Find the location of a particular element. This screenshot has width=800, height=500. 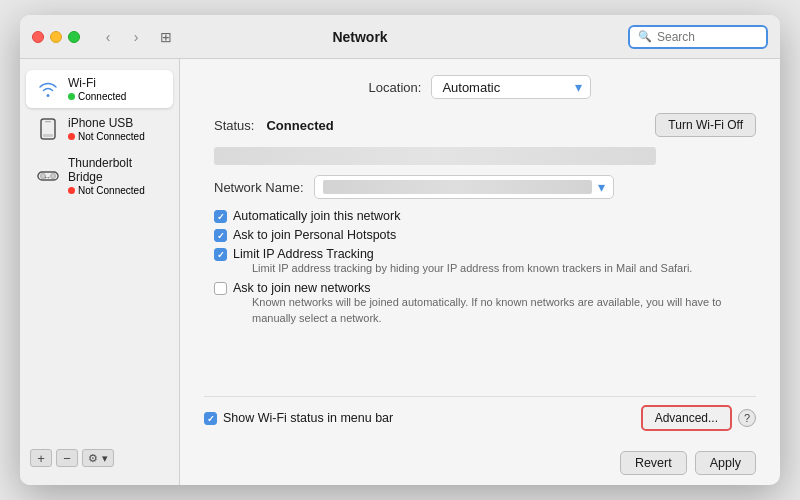

network-name-chevron-icon: ▾ is located at coordinates (602, 187).